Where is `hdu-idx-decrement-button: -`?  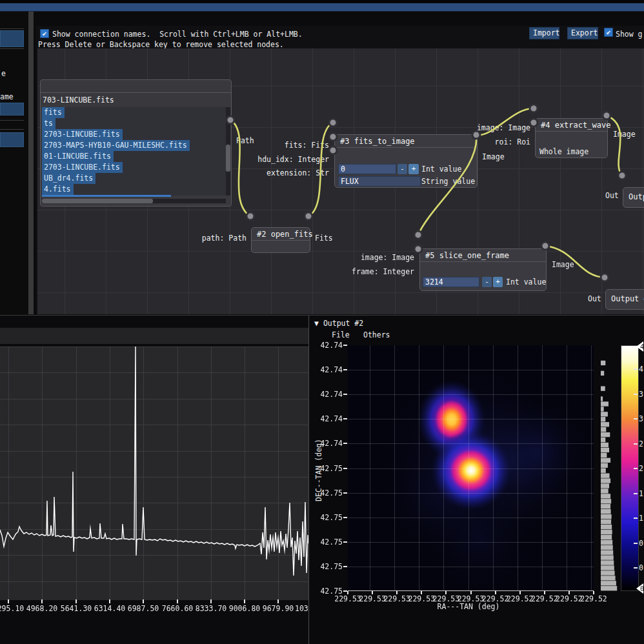
hdu-idx-decrement-button: - is located at coordinates (403, 169).